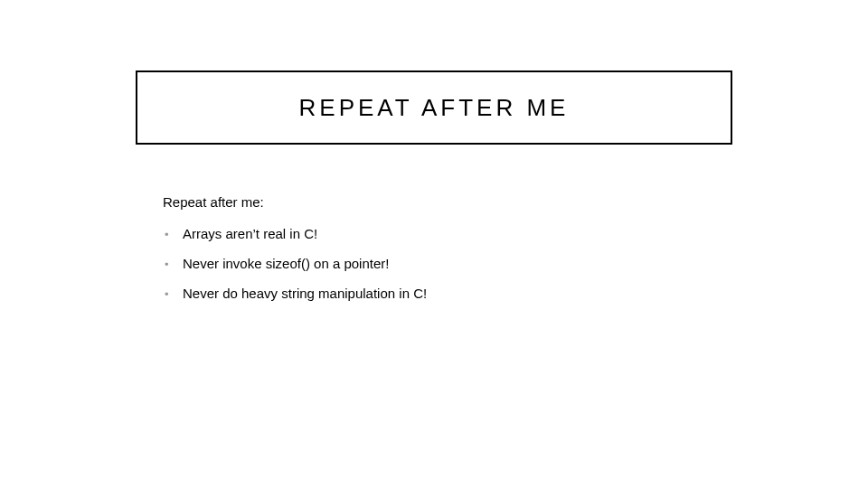  I want to click on list-item: • Never do heavy string manipulation in …, so click(443, 293).